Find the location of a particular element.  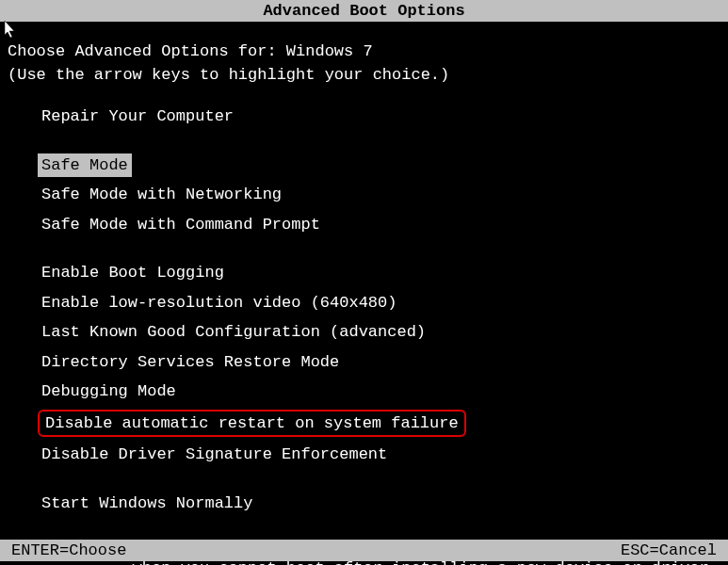

hint-text: (Use the arrow keys to highlight your ch… is located at coordinates (364, 75).